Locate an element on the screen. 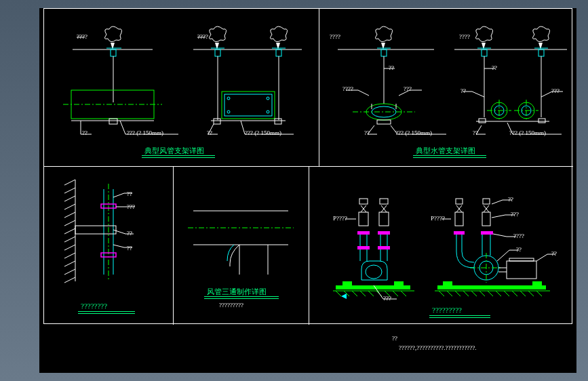  panel-title: 典型风管支架详图 is located at coordinates (174, 151).